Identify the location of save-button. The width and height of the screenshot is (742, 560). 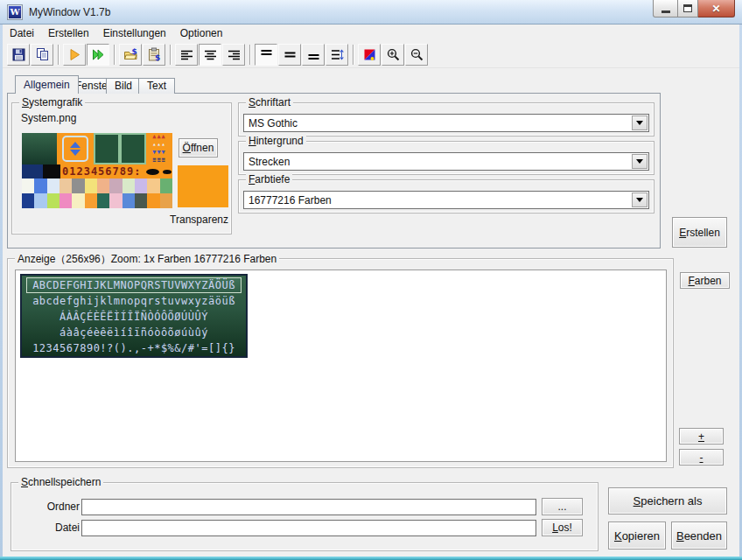
(18, 54).